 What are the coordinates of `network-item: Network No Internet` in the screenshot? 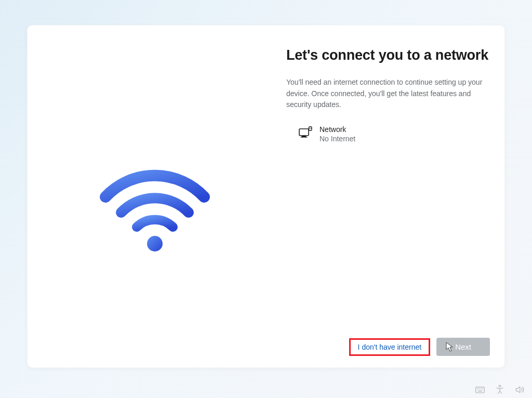 It's located at (388, 134).